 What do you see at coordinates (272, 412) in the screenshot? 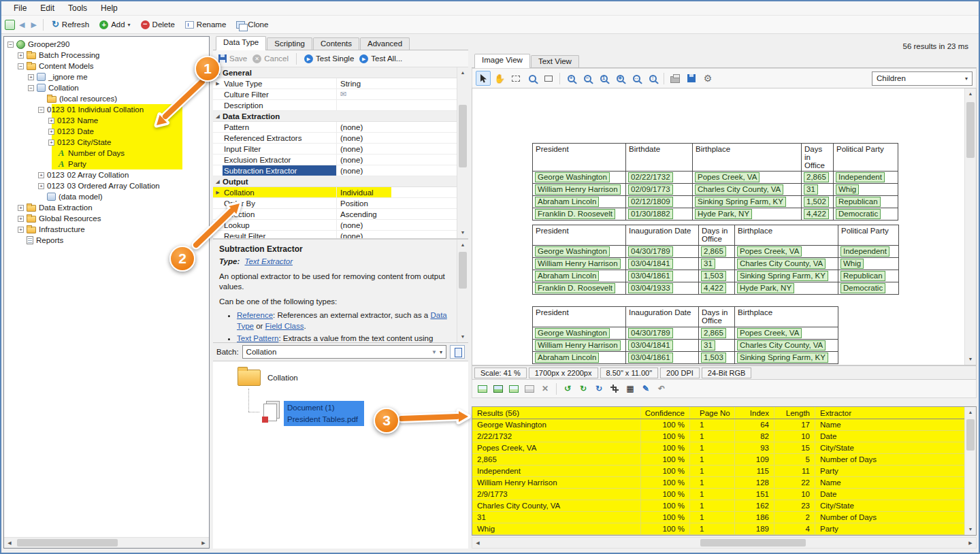
I see `document-thumbnail-icon` at bounding box center [272, 412].